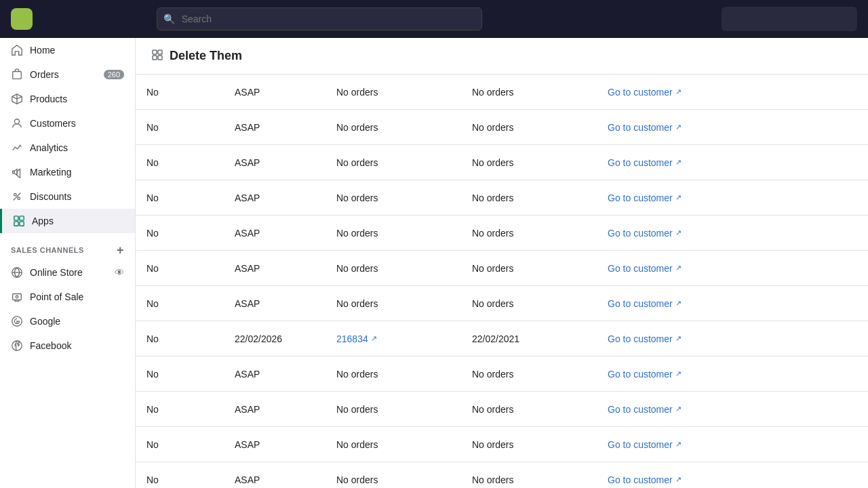 This screenshot has width=868, height=488. I want to click on sidebar-item-discounts-label: Discounts, so click(50, 197).